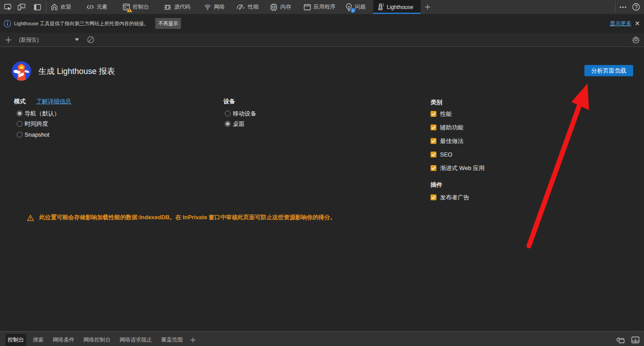  Describe the element at coordinates (353, 11) in the screenshot. I see `svg-text: i` at that location.